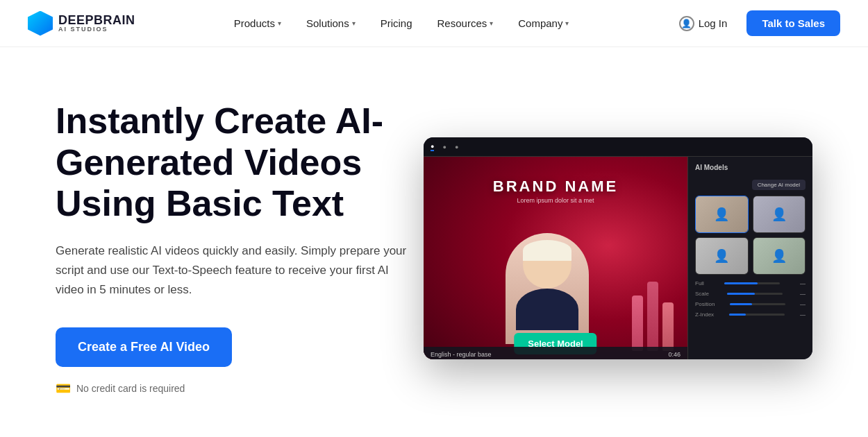 Image resolution: width=868 pixels, height=437 pixels. Describe the element at coordinates (40, 24) in the screenshot. I see `logo-icon` at that location.